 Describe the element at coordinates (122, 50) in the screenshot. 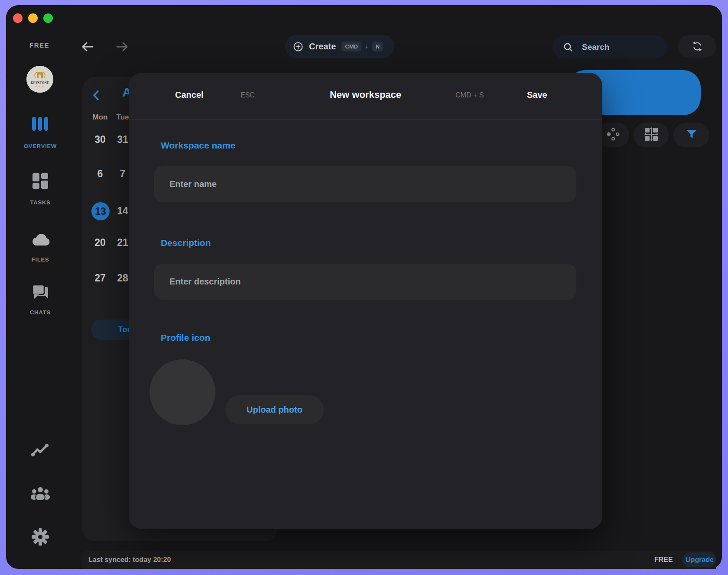

I see `arrow-right-icon` at that location.